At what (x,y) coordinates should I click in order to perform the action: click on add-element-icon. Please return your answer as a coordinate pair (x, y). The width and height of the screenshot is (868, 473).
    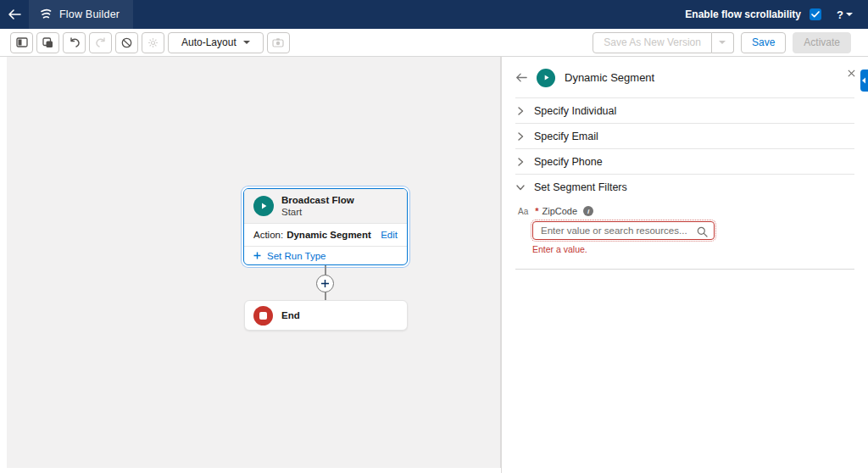
    Looking at the image, I should click on (326, 283).